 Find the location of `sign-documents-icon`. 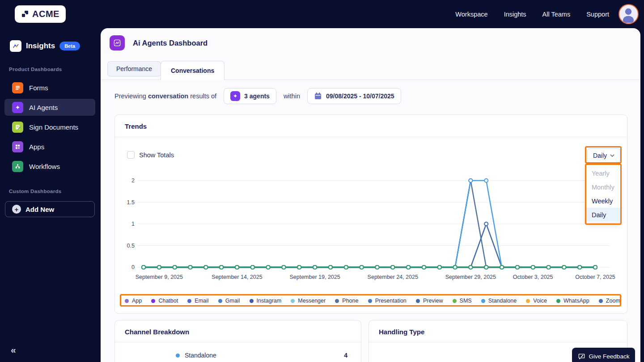

sign-documents-icon is located at coordinates (18, 127).